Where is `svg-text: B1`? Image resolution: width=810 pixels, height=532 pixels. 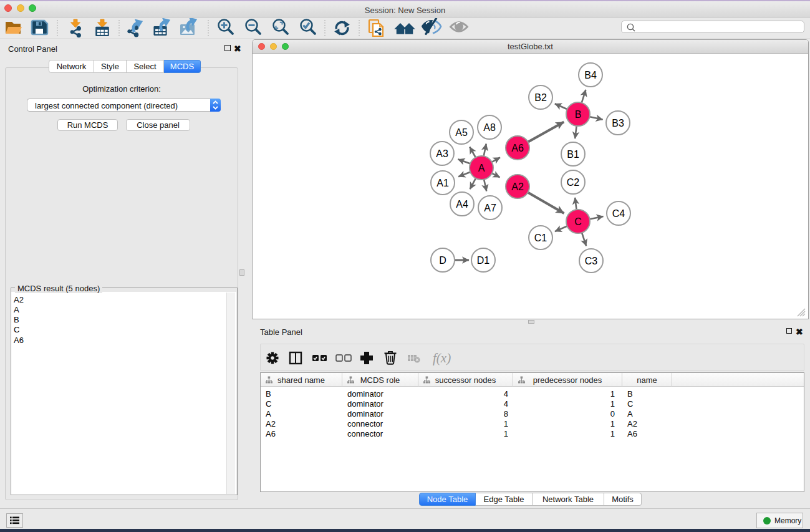
svg-text: B1 is located at coordinates (573, 155).